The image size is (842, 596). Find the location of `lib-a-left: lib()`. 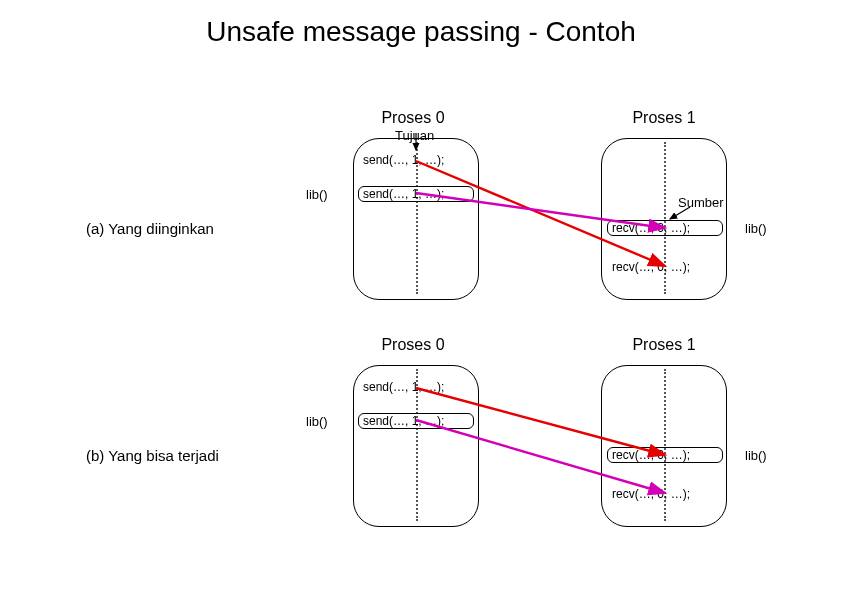

lib-a-left: lib() is located at coordinates (317, 194).